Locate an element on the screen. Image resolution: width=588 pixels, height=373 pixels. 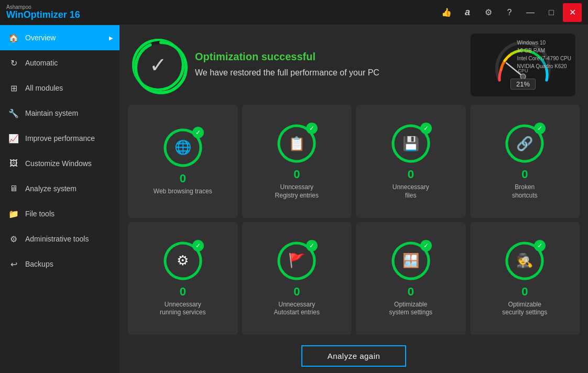
card-circle-files: 💾 ✓ is located at coordinates (411, 144).